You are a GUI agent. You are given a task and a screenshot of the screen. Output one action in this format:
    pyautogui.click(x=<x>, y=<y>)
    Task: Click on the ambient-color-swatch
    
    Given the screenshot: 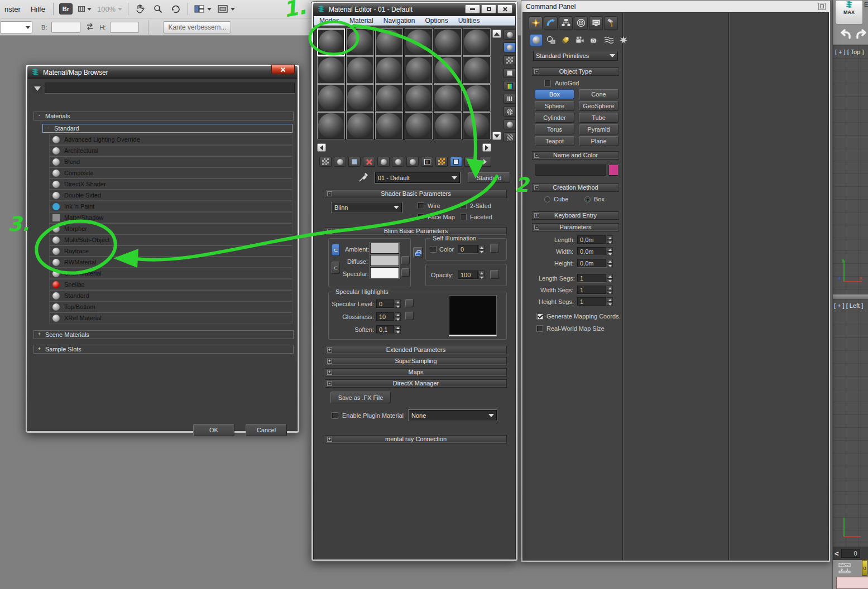 What is the action you would take?
    pyautogui.click(x=385, y=248)
    